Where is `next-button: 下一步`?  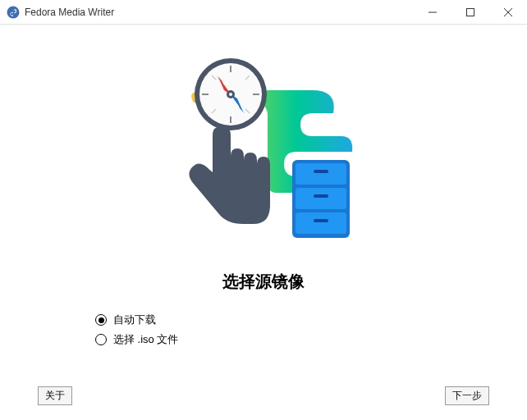 next-button: 下一步 is located at coordinates (467, 395).